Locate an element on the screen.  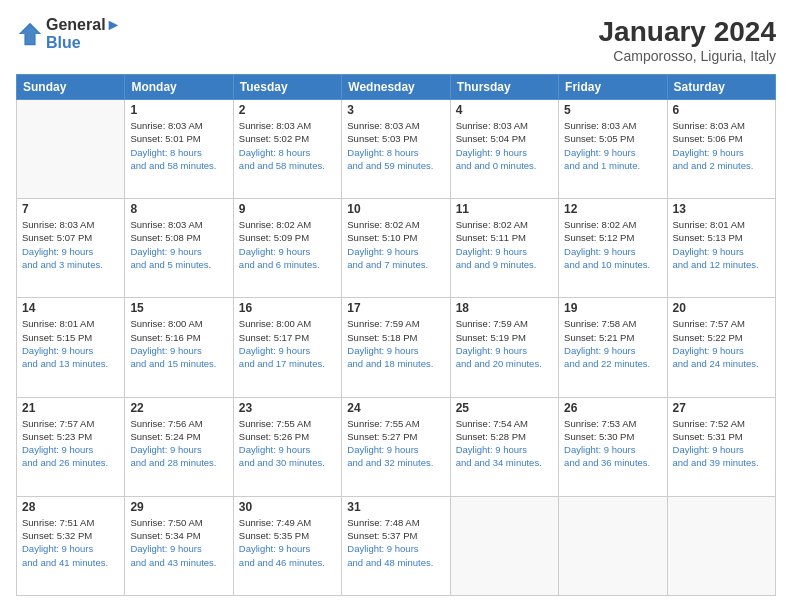
daylight-text-2: and and 58 minutes. is located at coordinates (178, 166).